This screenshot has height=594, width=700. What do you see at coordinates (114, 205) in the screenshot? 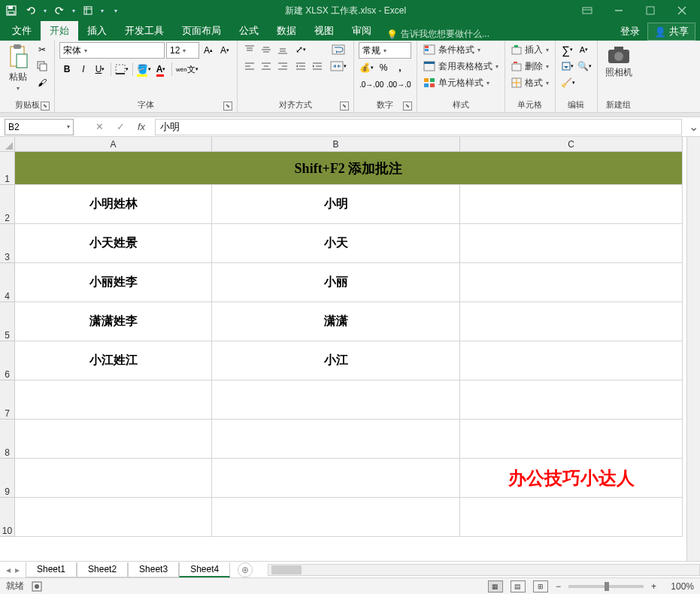
I see `cell-A2: 小明姓林` at bounding box center [114, 205].